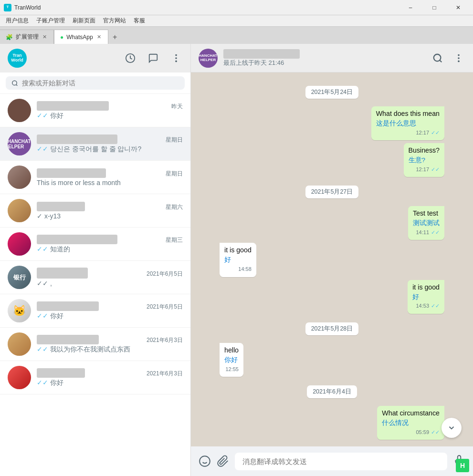 This screenshot has height=476, width=473. I want to click on tab-bar: 🧩 扩展管理 ✕ ● WhatsApp ✕ +, so click(237, 35).